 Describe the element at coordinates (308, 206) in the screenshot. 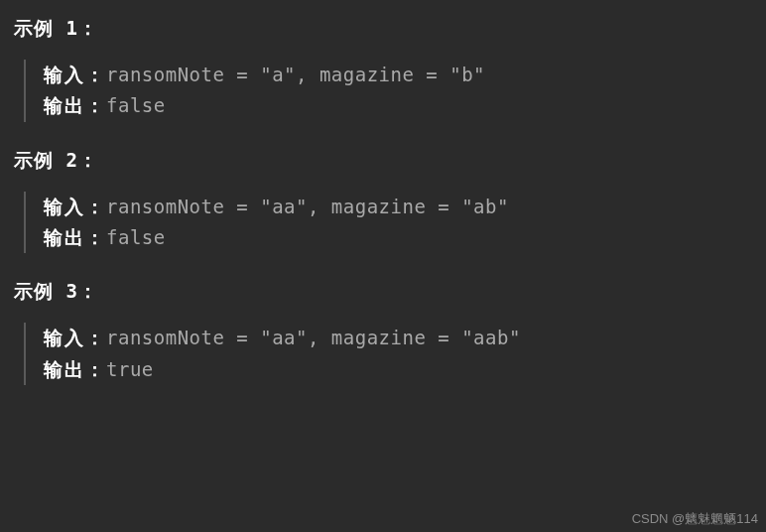

I see `input-value: ransomNote = "aa", magazine = "ab"` at that location.